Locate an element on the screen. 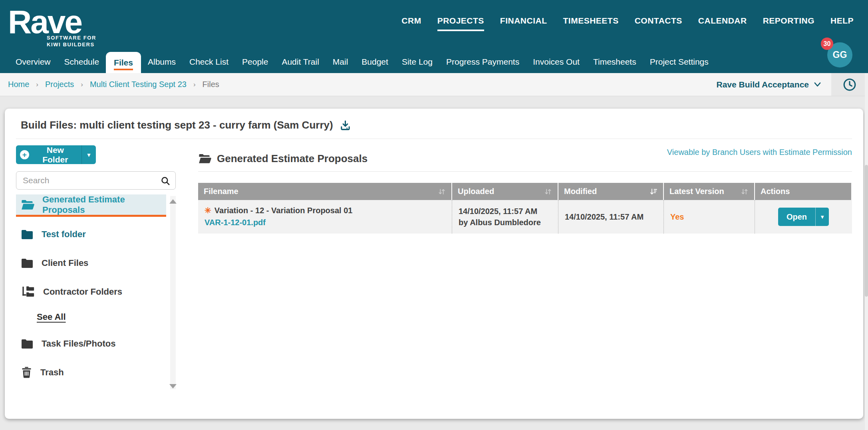 The height and width of the screenshot is (430, 868). cell-filename: ✳ Variation - 12 - Variation Proposal 01… is located at coordinates (325, 217).